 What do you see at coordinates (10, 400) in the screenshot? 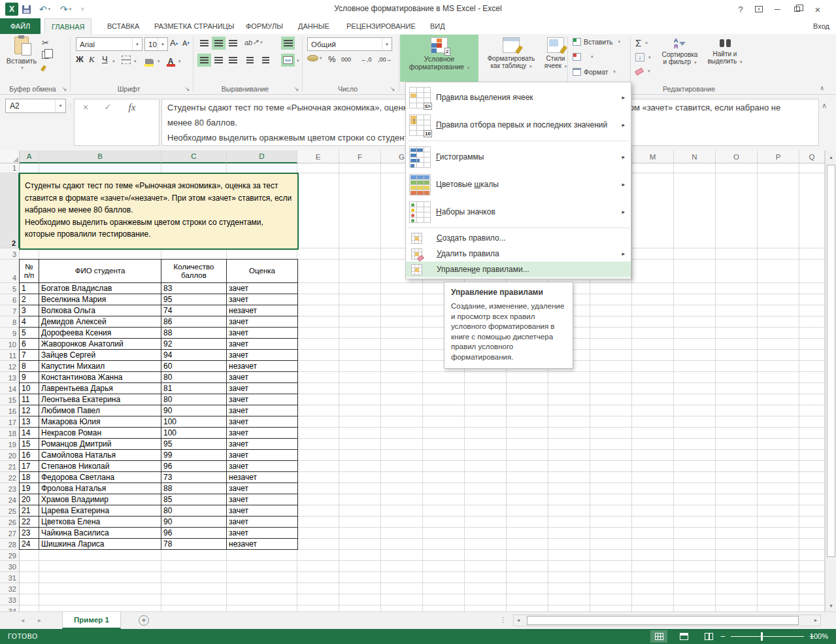
I see `row-header-15: 15` at bounding box center [10, 400].